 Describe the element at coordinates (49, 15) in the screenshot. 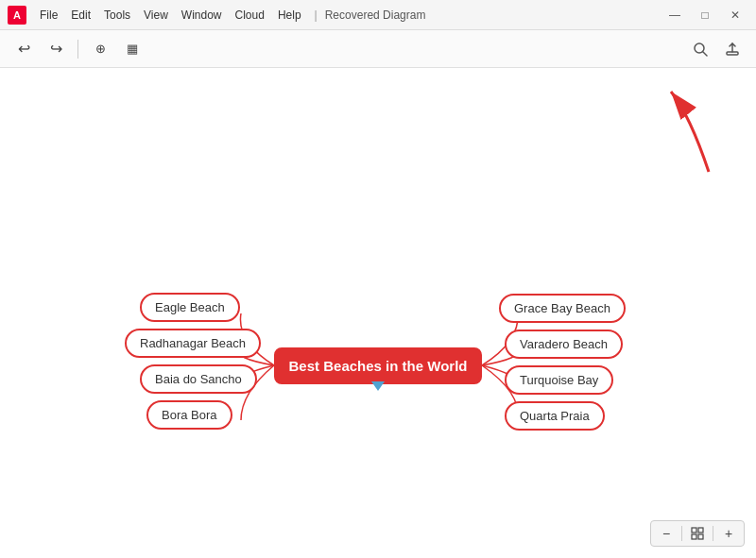

I see `menu-item-file: File` at that location.